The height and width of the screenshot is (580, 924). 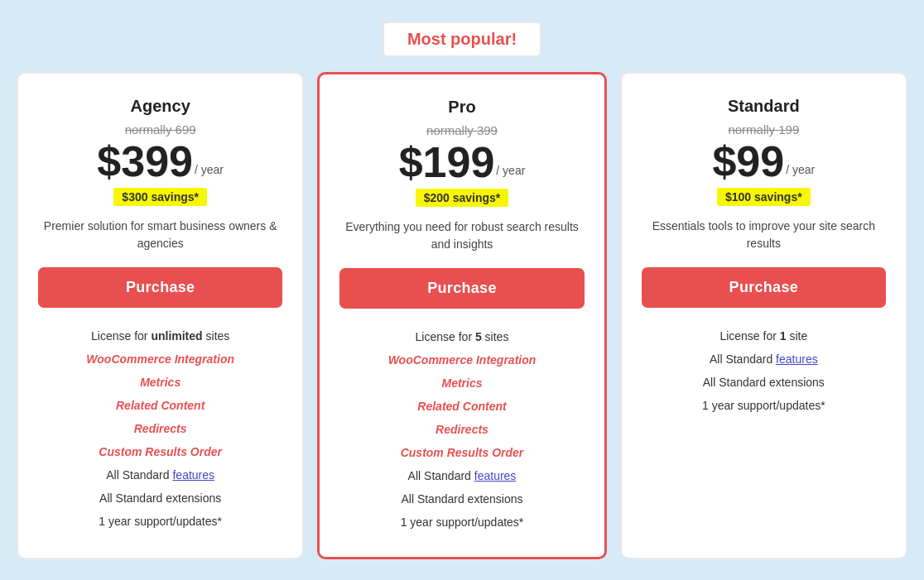 What do you see at coordinates (145, 161) in the screenshot?
I see `price-agency: $399` at bounding box center [145, 161].